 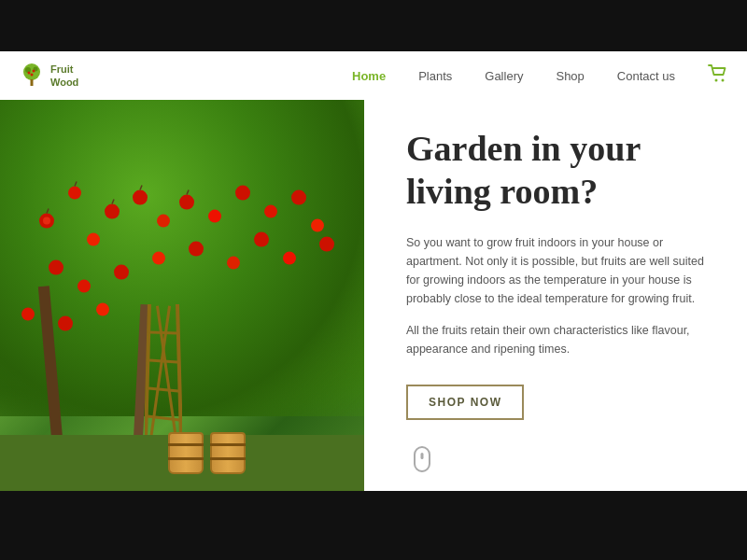 I want to click on nav-item-contact: Contact us, so click(x=646, y=76).